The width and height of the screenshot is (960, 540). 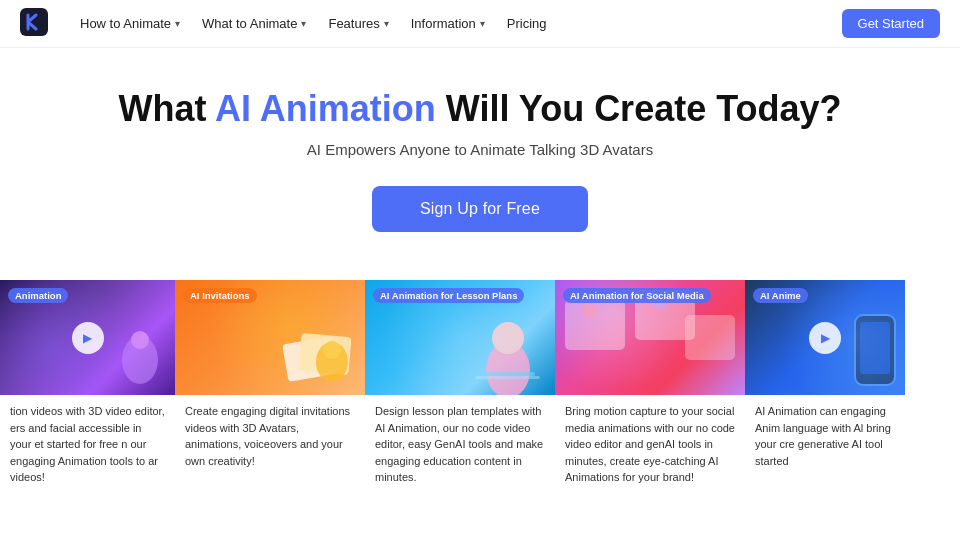 I want to click on card-image-social-media: AI Animation for Social Media, so click(x=650, y=338).